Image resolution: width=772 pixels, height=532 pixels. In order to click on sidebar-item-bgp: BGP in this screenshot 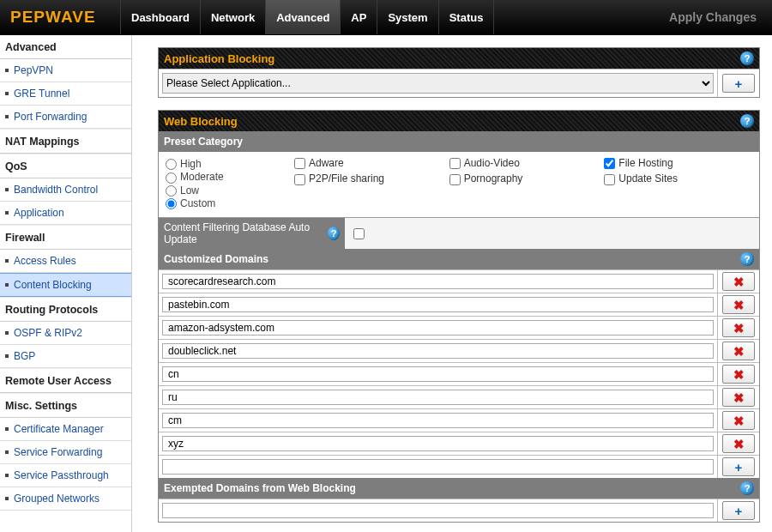, I will do `click(65, 357)`.